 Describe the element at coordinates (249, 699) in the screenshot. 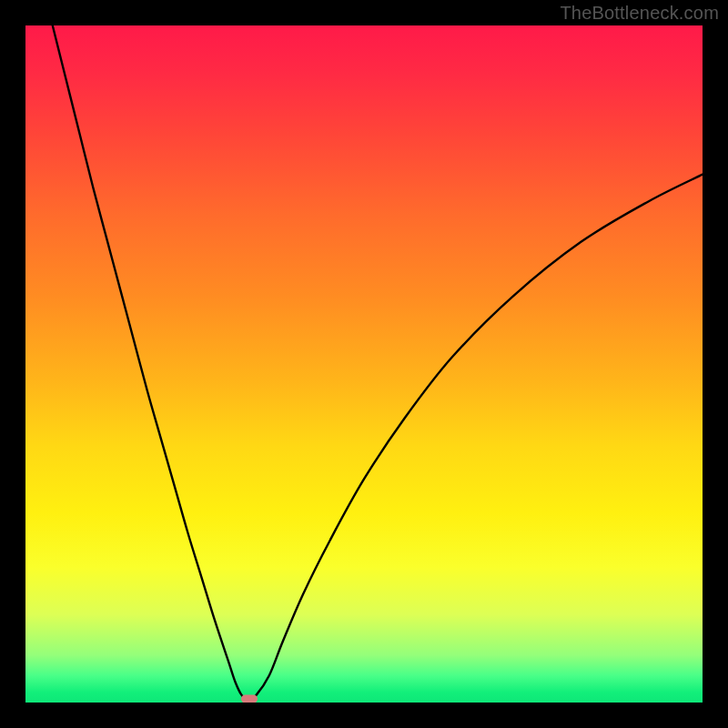

I see `min-marker` at that location.